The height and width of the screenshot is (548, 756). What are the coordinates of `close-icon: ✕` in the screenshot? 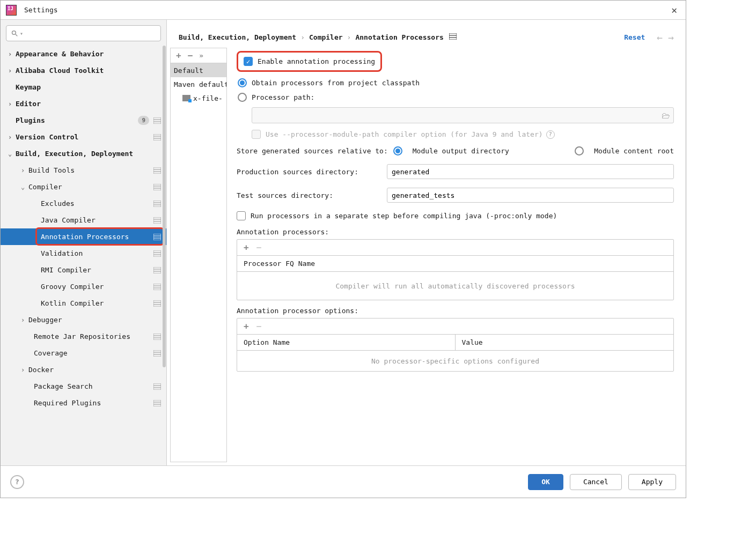 It's located at (674, 10).